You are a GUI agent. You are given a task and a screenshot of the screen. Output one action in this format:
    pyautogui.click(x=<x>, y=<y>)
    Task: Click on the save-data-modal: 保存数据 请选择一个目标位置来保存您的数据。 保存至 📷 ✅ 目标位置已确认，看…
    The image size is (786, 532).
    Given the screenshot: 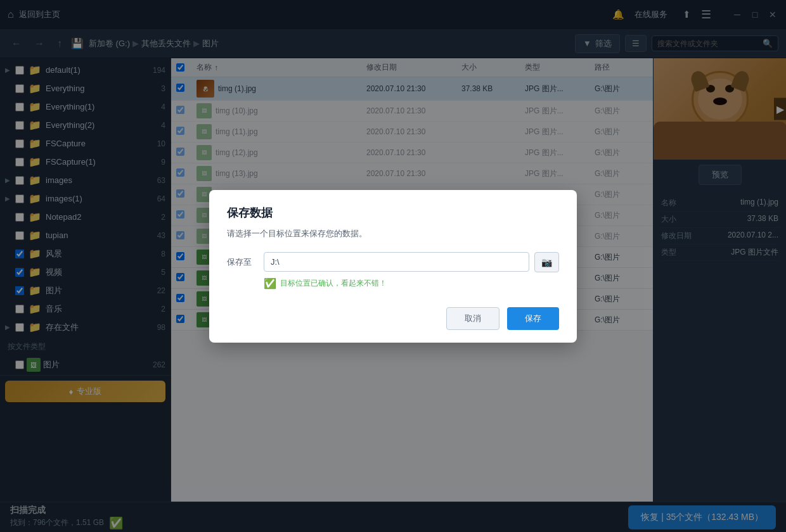 What is the action you would take?
    pyautogui.click(x=393, y=266)
    